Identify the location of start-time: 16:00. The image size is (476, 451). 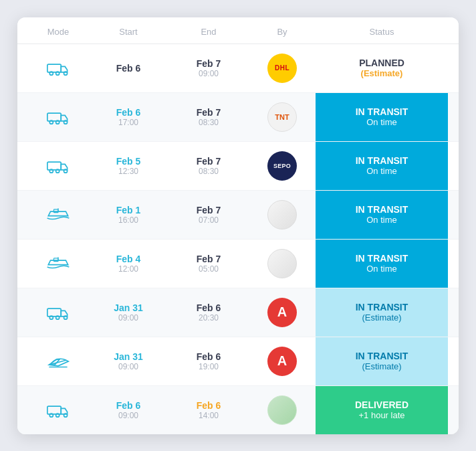
(128, 220).